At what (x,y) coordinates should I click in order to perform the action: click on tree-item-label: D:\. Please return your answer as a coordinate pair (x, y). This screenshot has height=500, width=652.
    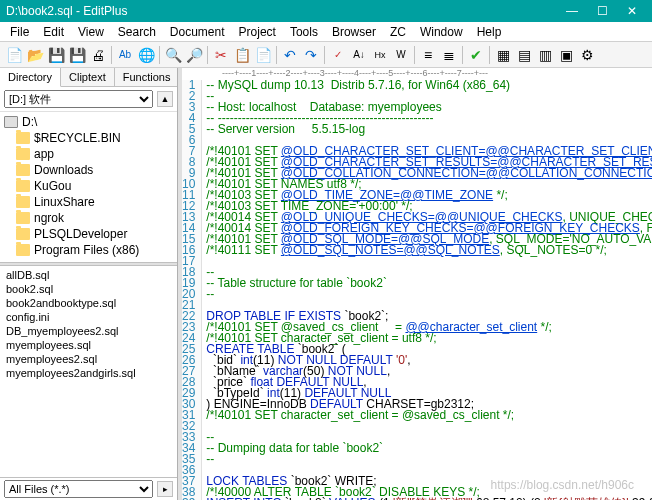
    Looking at the image, I should click on (30, 122).